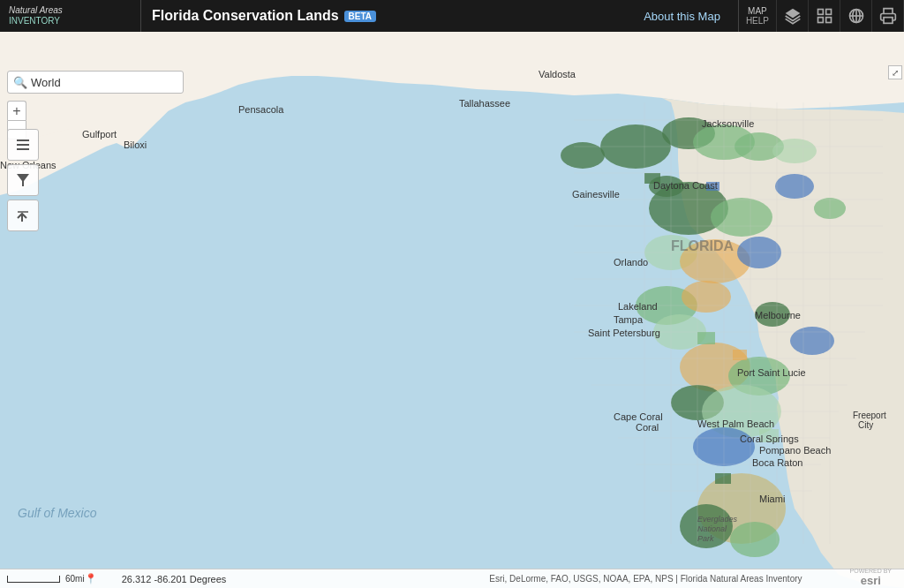 The image size is (904, 588). I want to click on city-pompano: Pompano Beach, so click(795, 450).